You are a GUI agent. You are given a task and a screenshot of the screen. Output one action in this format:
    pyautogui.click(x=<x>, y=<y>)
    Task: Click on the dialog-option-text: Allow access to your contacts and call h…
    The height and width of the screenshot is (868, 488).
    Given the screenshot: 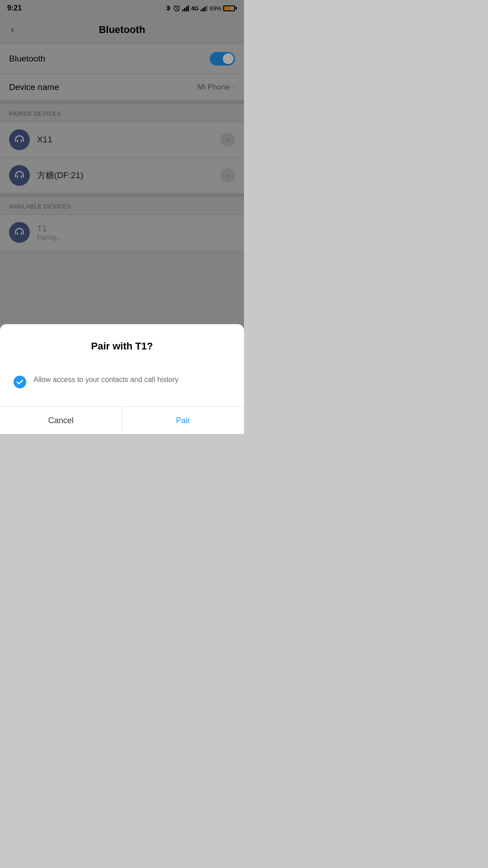 What is the action you would take?
    pyautogui.click(x=106, y=380)
    